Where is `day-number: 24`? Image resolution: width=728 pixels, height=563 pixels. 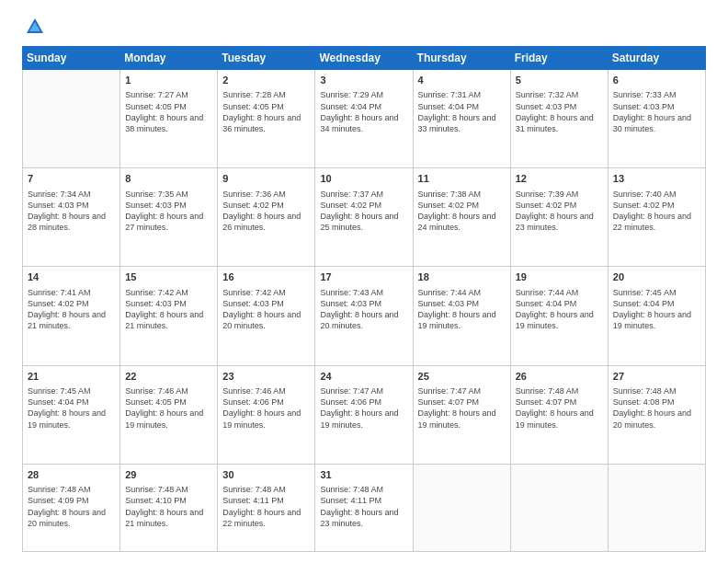
day-number: 24 is located at coordinates (364, 377).